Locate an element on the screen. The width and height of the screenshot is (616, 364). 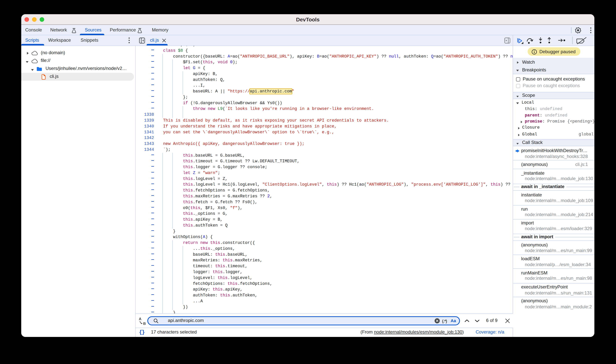
svg-text: B is located at coordinates (144, 323).